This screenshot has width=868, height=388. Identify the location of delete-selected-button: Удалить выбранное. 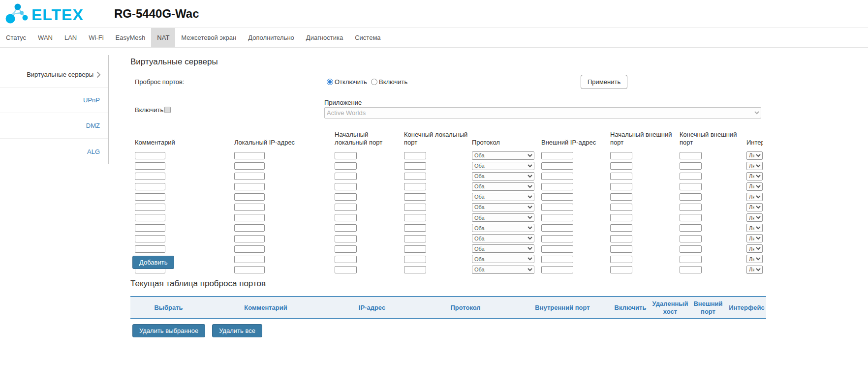
(169, 330).